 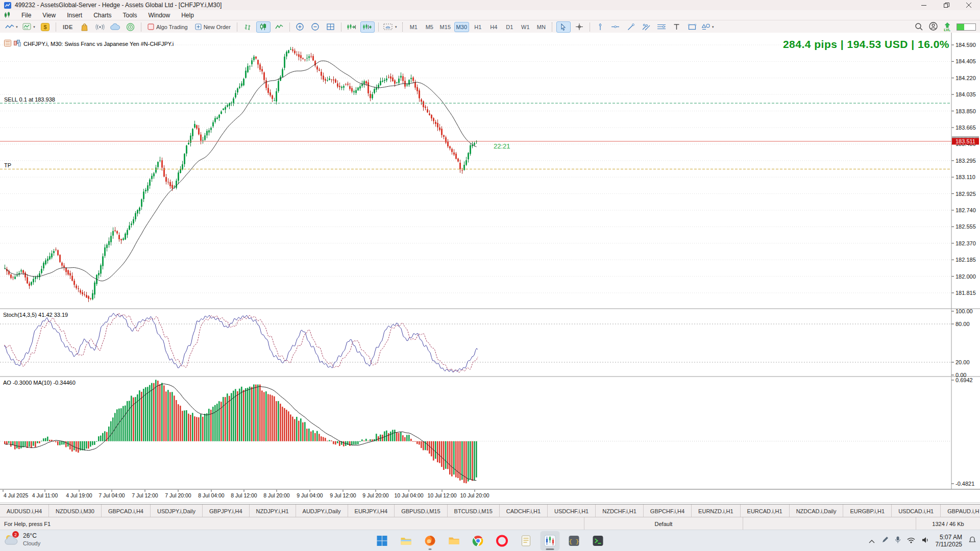 What do you see at coordinates (946, 5) in the screenshot?
I see `restore-button` at bounding box center [946, 5].